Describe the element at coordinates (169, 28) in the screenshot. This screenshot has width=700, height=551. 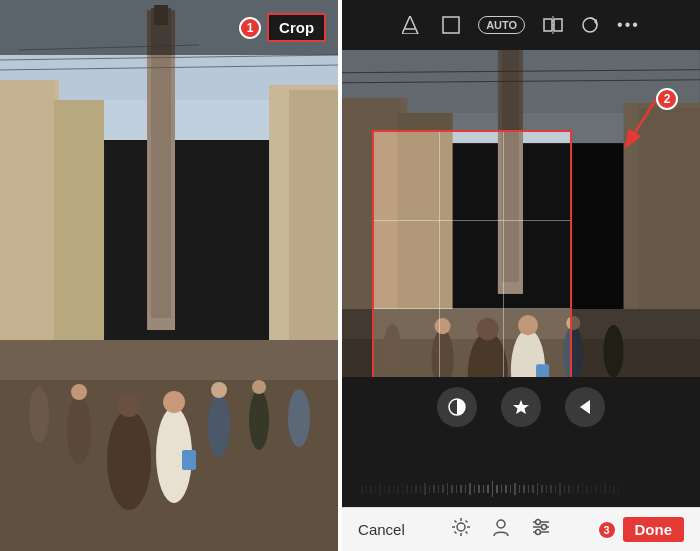
I see `left-top-bar: 1 Crop` at that location.